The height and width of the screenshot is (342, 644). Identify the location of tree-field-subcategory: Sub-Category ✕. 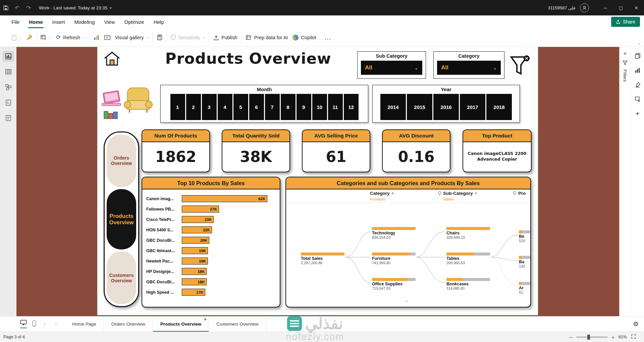
(458, 193).